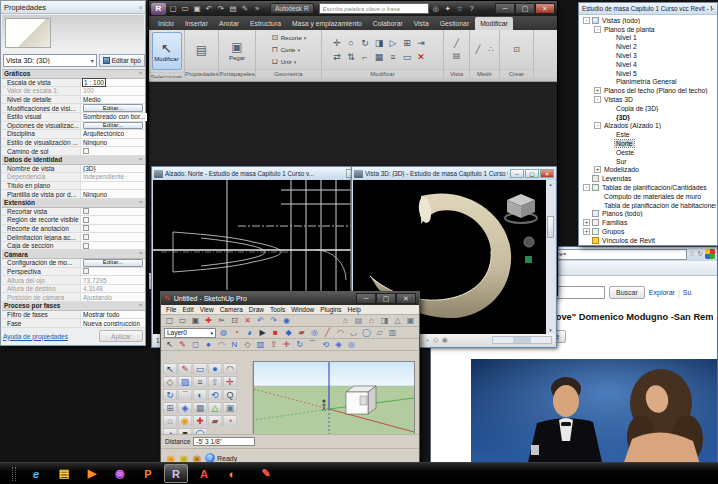 The image size is (718, 484). What do you see at coordinates (550, 330) in the screenshot?
I see `scroll-down-icon: ▾` at bounding box center [550, 330].